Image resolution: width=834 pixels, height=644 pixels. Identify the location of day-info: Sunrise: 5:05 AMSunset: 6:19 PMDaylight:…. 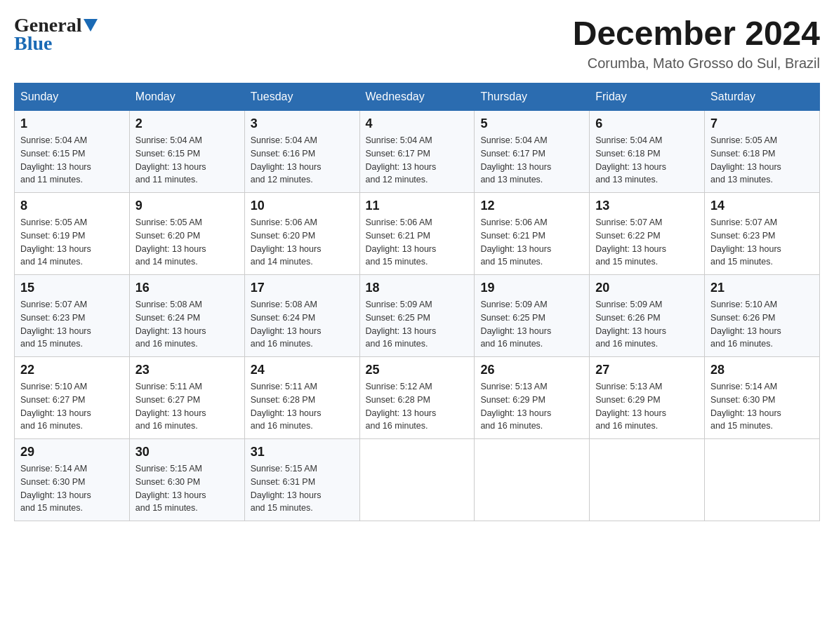
(72, 243).